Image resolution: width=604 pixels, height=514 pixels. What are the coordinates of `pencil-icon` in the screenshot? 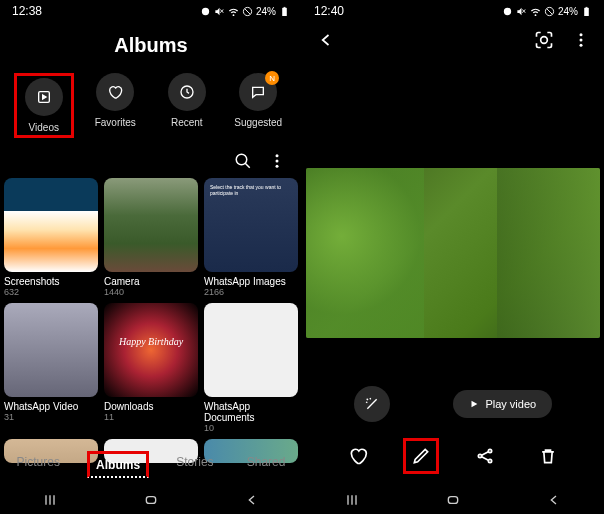 It's located at (421, 456).